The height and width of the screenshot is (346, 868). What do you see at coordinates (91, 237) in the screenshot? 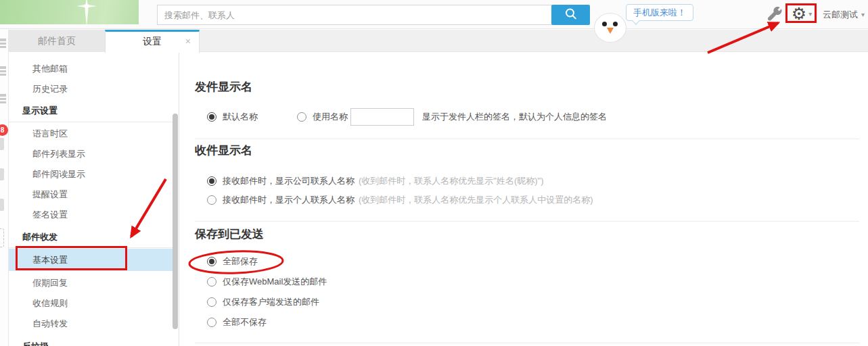
I see `sidebar-group-mail-send-receive: 邮件收发` at bounding box center [91, 237].